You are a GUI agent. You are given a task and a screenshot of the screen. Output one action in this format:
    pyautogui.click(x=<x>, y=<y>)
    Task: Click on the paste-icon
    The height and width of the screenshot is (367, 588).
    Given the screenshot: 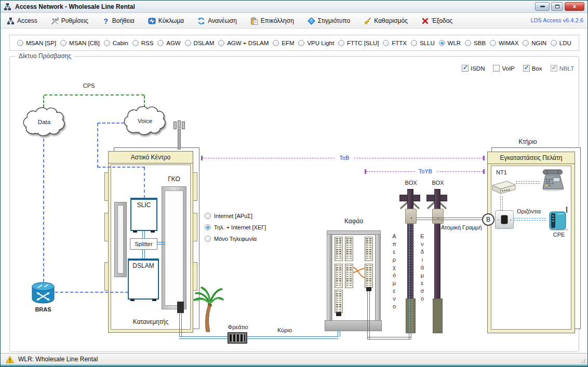 What is the action you would take?
    pyautogui.click(x=255, y=21)
    